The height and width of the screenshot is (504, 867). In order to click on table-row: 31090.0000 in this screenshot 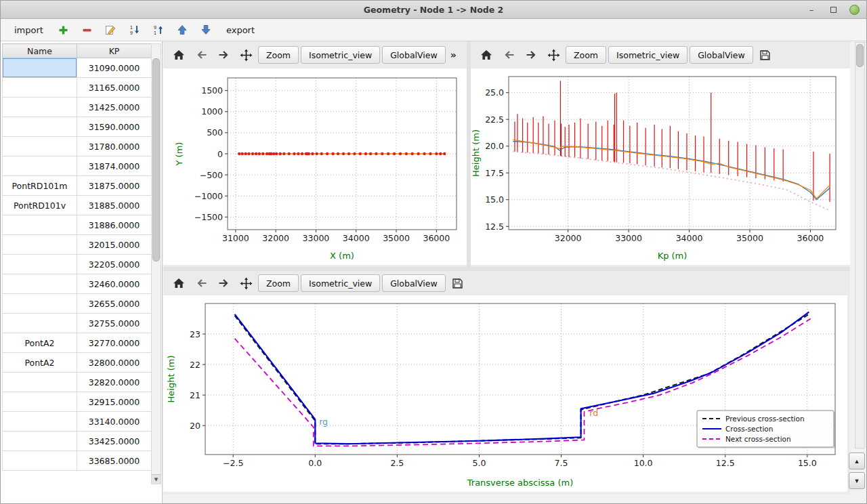, I will do `click(77, 68)`.